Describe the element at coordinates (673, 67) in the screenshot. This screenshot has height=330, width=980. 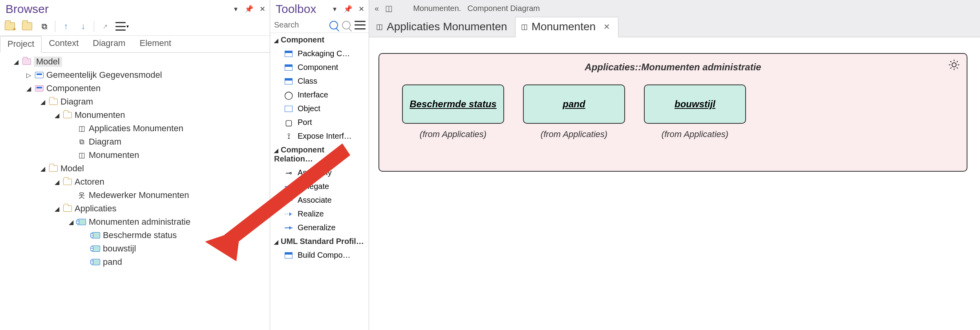
I see `component-container-title: Applicaties::Monumenten administratie` at that location.